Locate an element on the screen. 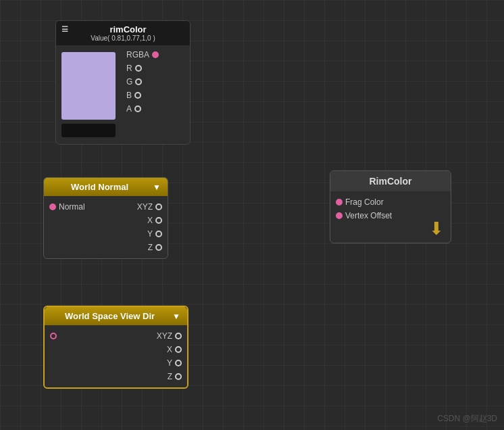 Image resolution: width=504 pixels, height=430 pixels. wn-x-row: X is located at coordinates (105, 220).